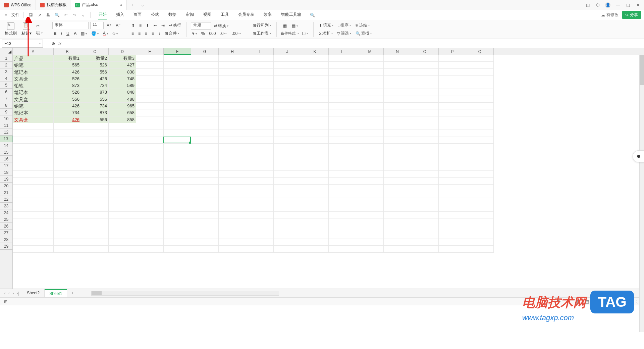 The height and width of the screenshot is (349, 644). I want to click on cell-K12, so click(315, 133).